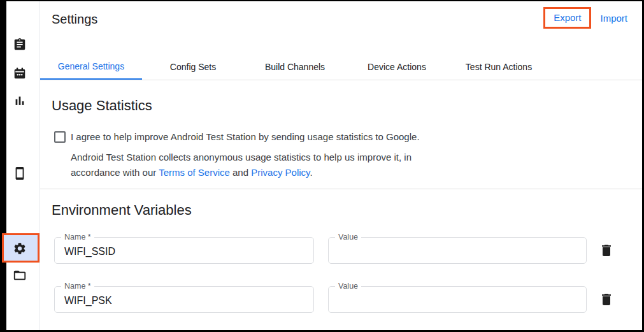  Describe the element at coordinates (20, 101) in the screenshot. I see `sidebar-item-reports` at that location.